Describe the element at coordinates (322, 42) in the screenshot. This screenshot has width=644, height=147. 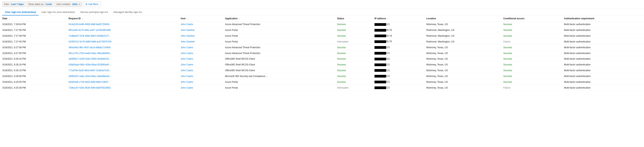
I see `table-row: 3/18/2021, 7:27:45 PM 615507a7-0c78-4b85…` at that location.